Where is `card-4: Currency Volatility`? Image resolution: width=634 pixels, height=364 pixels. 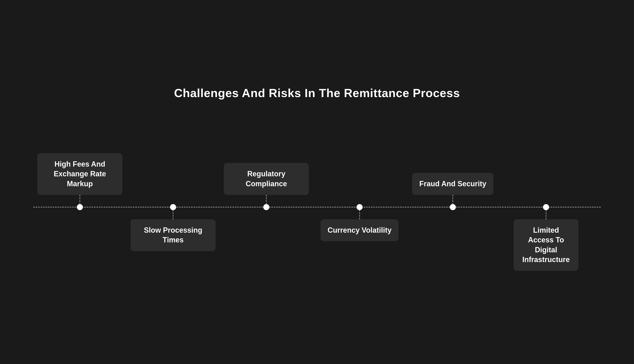 card-4: Currency Volatility is located at coordinates (360, 230).